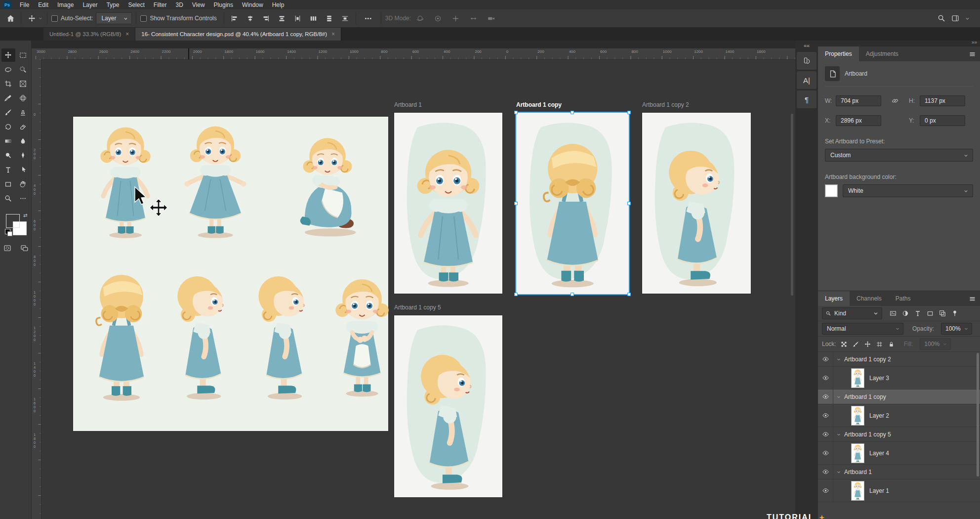 The height and width of the screenshot is (519, 980). I want to click on brush-tool, so click(8, 113).